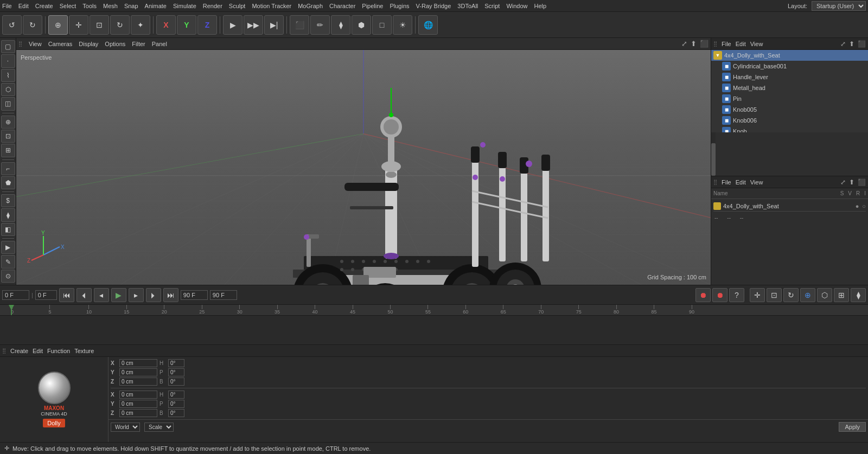 This screenshot has width=868, height=454. What do you see at coordinates (90, 6) in the screenshot?
I see `menu-tools: Tools` at bounding box center [90, 6].